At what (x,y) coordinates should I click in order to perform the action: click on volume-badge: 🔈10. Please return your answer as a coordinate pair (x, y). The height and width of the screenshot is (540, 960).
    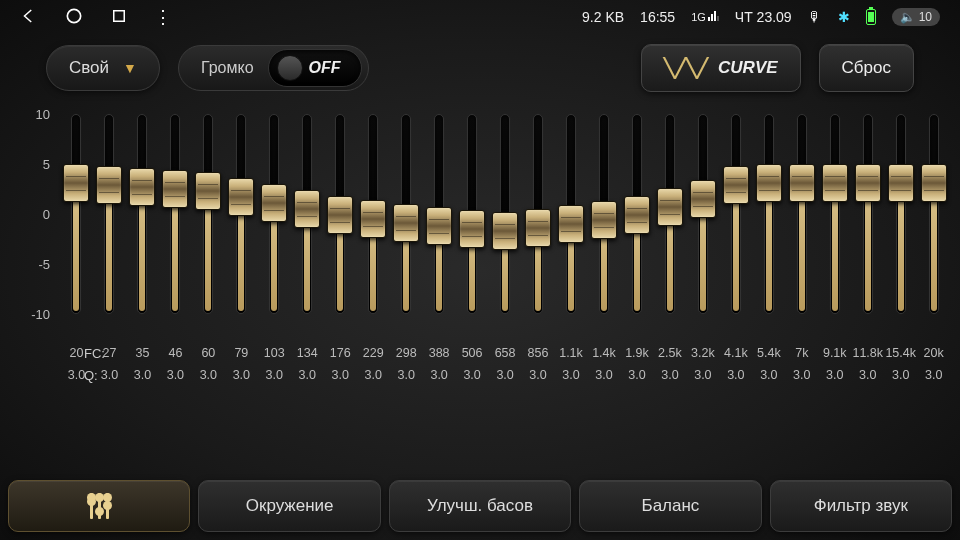
    Looking at the image, I should click on (916, 17).